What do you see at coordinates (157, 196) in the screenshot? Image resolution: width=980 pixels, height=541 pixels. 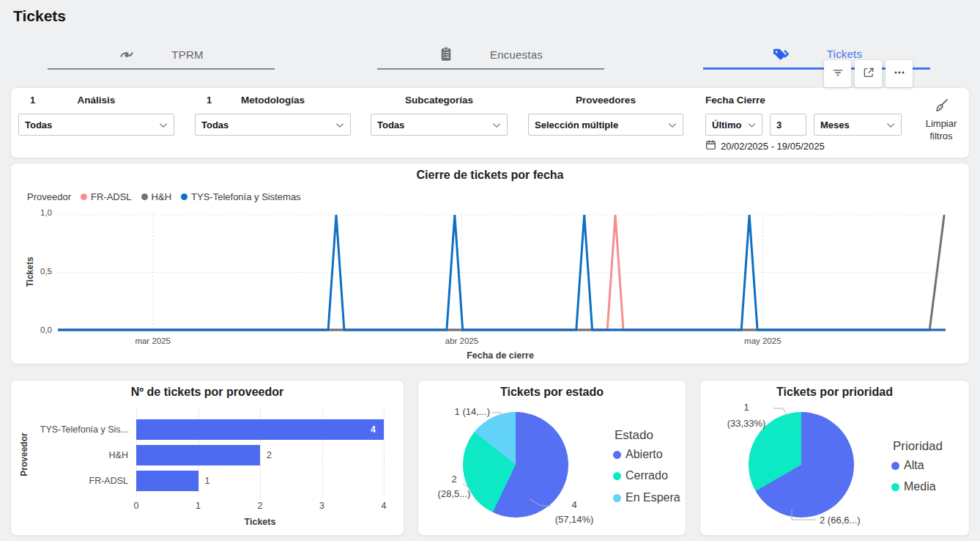 I see `legend-item-hh: H&H` at bounding box center [157, 196].